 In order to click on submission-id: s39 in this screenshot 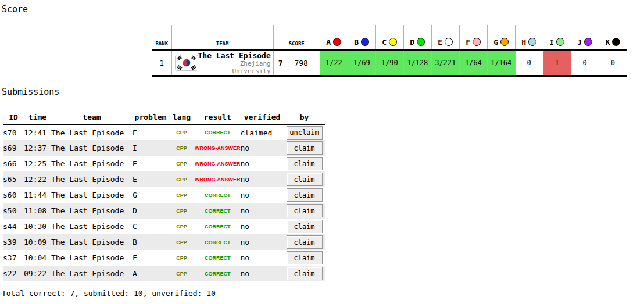, I will do `click(13, 242)`.